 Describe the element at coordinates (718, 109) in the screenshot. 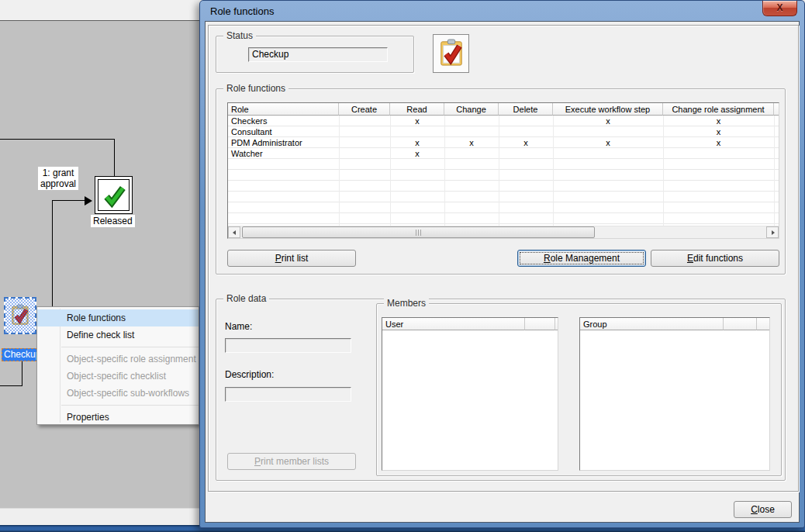

I see `column-header-change-role-assignment: Change role assignment` at that location.